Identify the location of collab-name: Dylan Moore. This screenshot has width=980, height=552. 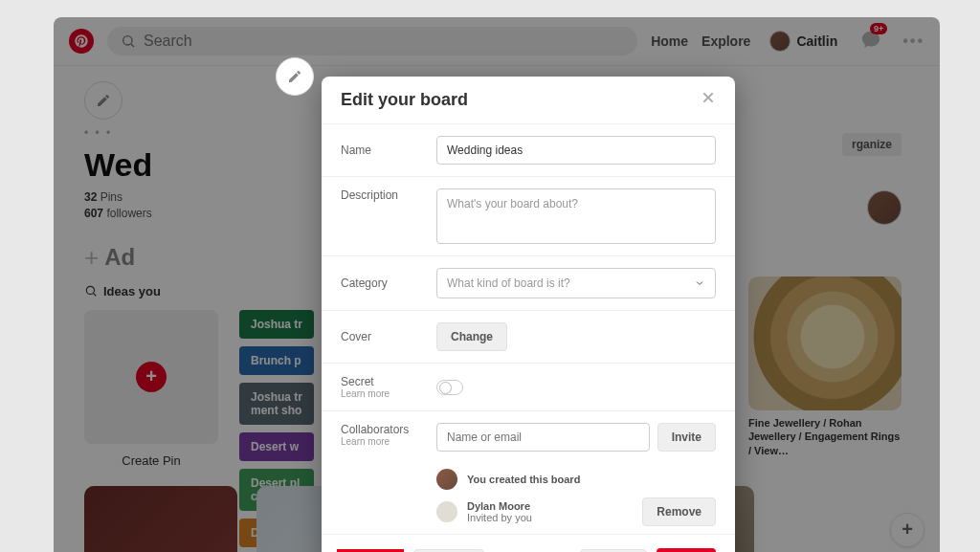
(500, 506).